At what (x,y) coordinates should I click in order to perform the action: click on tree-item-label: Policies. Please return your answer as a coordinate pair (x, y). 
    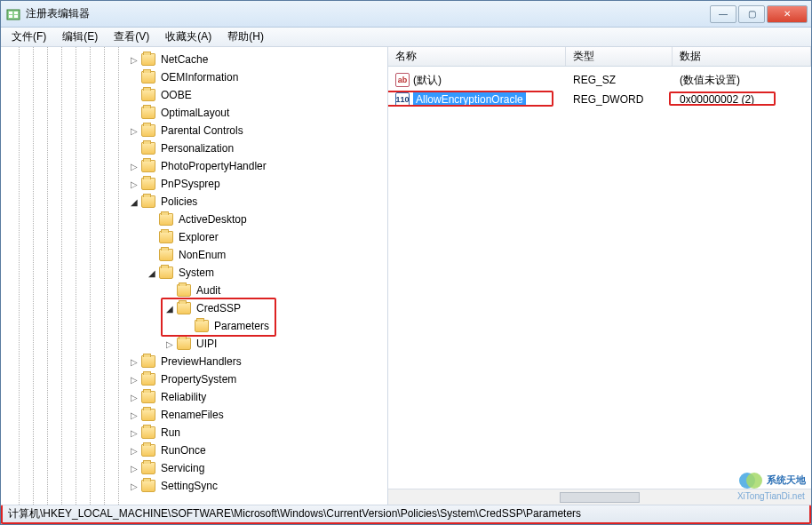
    Looking at the image, I should click on (179, 202).